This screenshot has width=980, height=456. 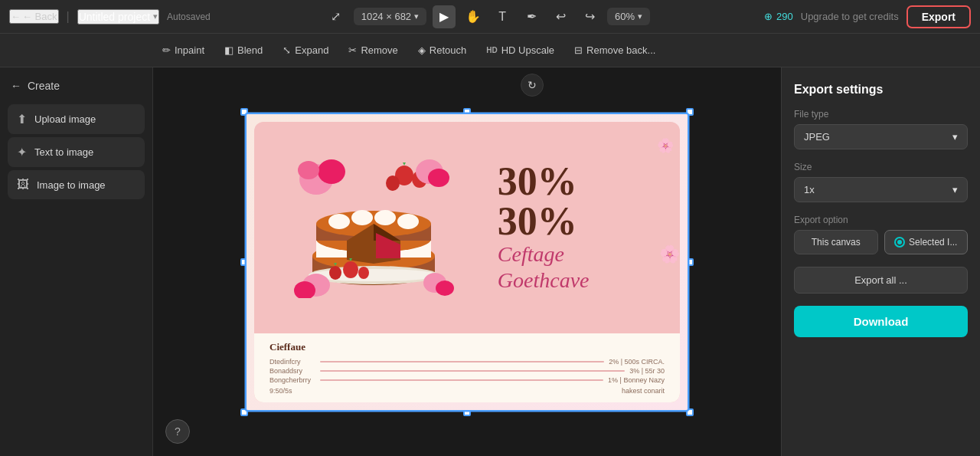 What do you see at coordinates (448, 51) in the screenshot?
I see `retouch-label: Retouch` at bounding box center [448, 51].